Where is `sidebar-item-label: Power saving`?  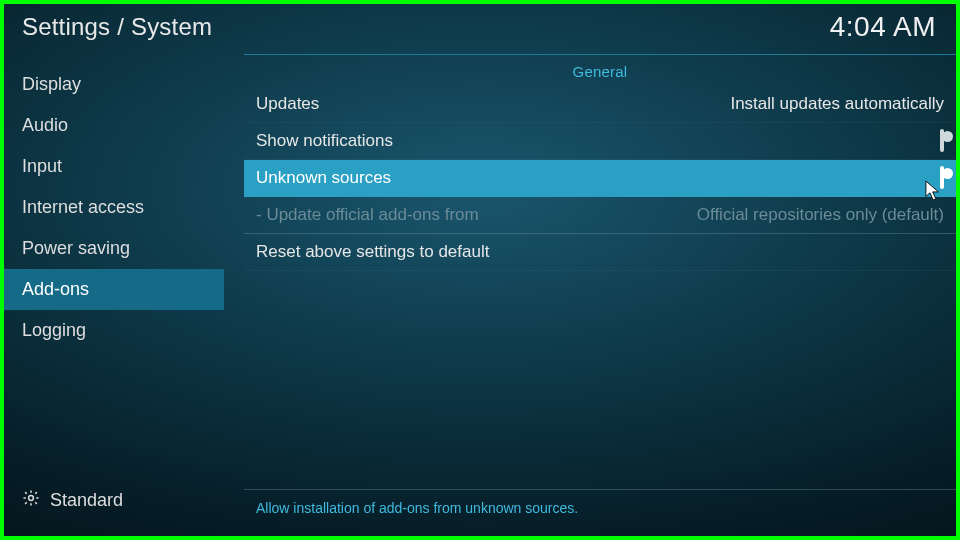 sidebar-item-label: Power saving is located at coordinates (76, 248).